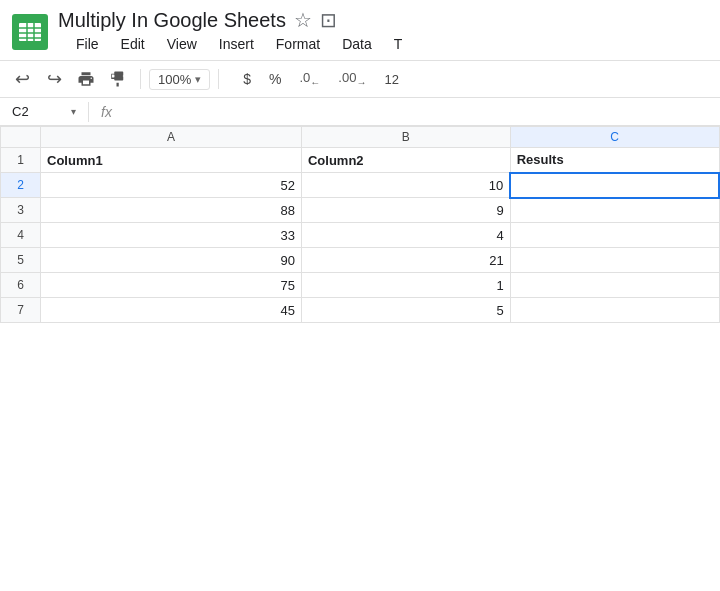 This screenshot has height=591, width=720. Describe the element at coordinates (360, 30) in the screenshot. I see `title-bar: Multiply In Google Sheets ☆ ⊡ File Edit …` at that location.